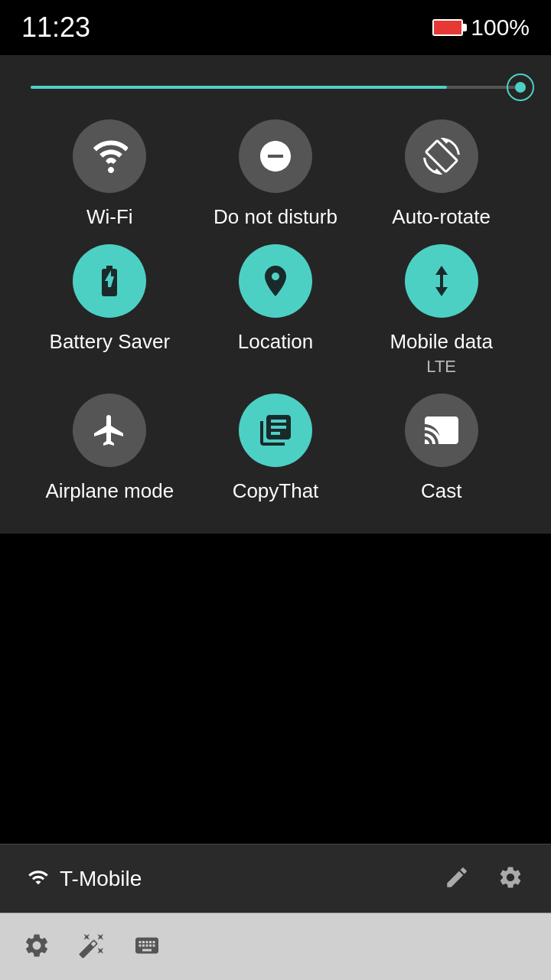  What do you see at coordinates (239, 87) in the screenshot?
I see `brightness-fill` at bounding box center [239, 87].